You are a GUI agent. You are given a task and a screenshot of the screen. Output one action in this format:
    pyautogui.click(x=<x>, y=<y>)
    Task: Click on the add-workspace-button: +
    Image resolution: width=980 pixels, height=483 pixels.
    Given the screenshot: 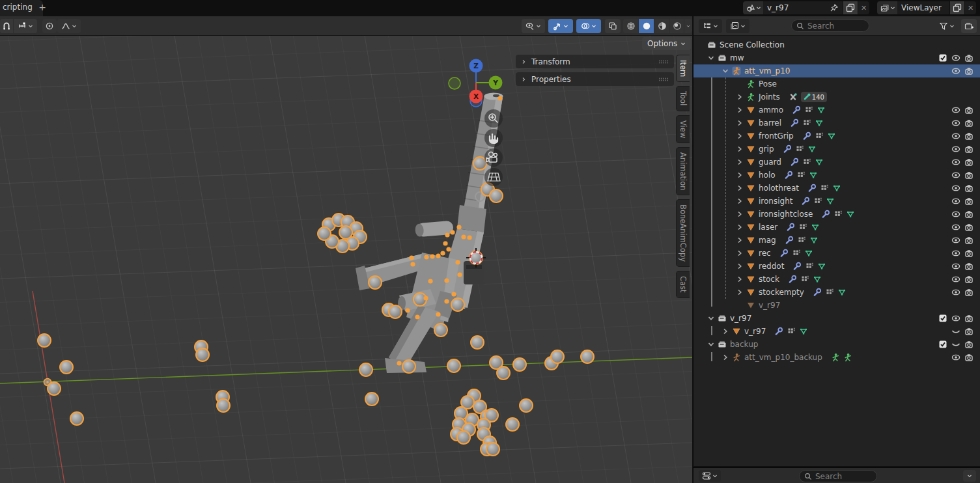 What is the action you would take?
    pyautogui.click(x=42, y=7)
    